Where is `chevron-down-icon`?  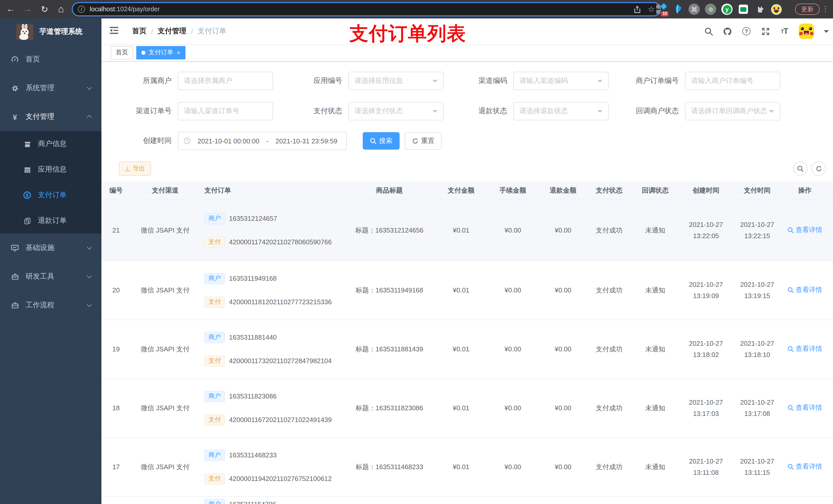 chevron-down-icon is located at coordinates (435, 112).